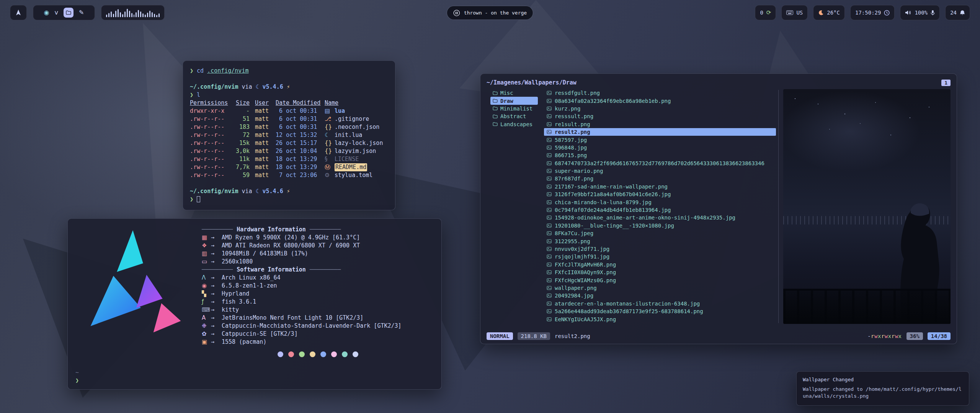 The width and height of the screenshot is (980, 413). I want to click on notifications-widget: 24, so click(958, 13).